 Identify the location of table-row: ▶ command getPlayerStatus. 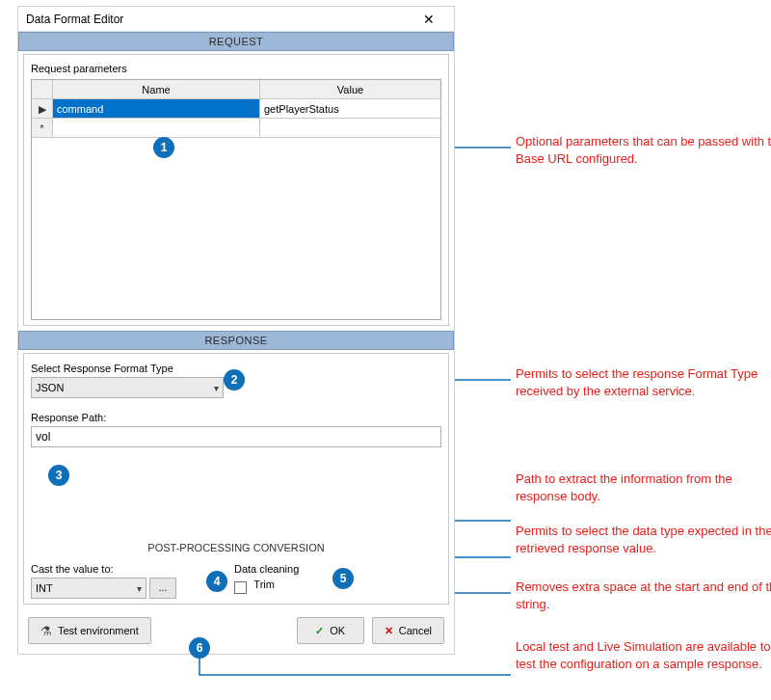
(236, 109).